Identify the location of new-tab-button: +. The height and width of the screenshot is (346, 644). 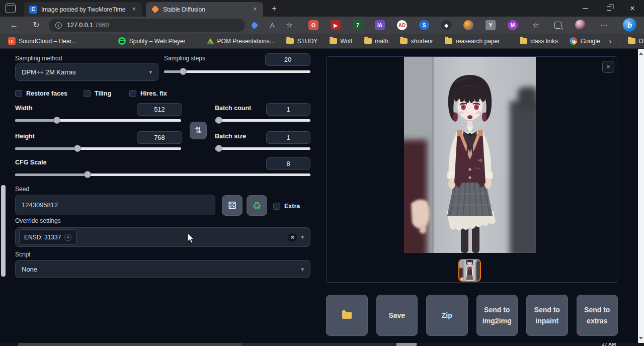
(274, 9).